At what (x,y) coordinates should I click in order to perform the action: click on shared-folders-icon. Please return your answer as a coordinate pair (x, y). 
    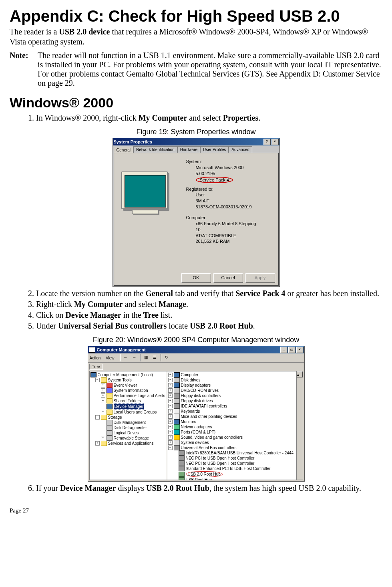
    Looking at the image, I should click on (110, 401).